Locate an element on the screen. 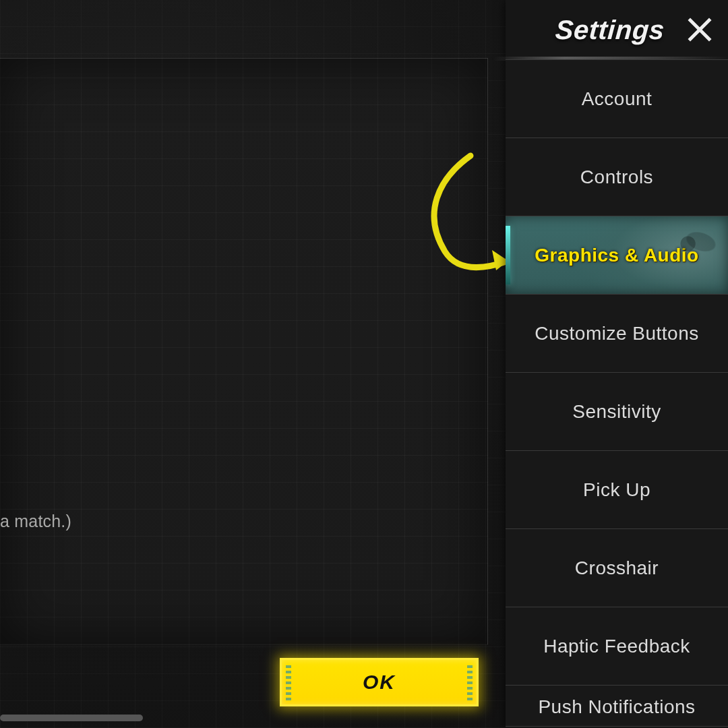 The width and height of the screenshot is (728, 728). ok-button-label: OK is located at coordinates (379, 682).